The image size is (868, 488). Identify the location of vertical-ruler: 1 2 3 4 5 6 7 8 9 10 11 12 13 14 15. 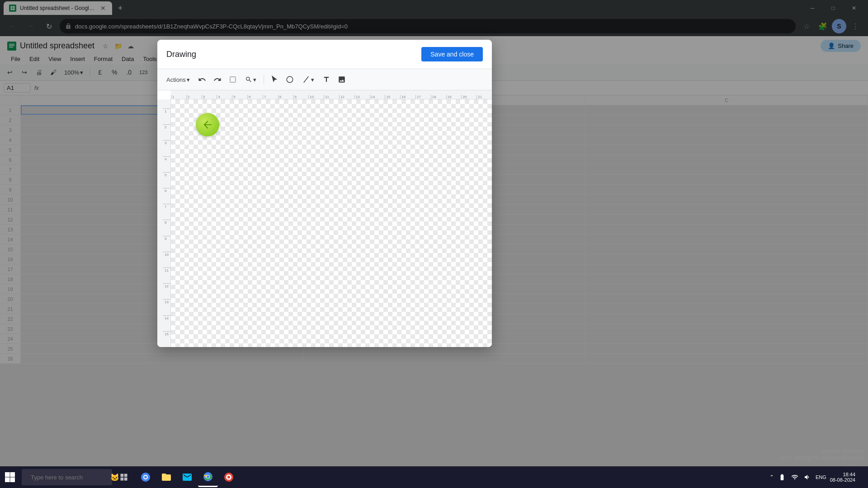
(164, 223).